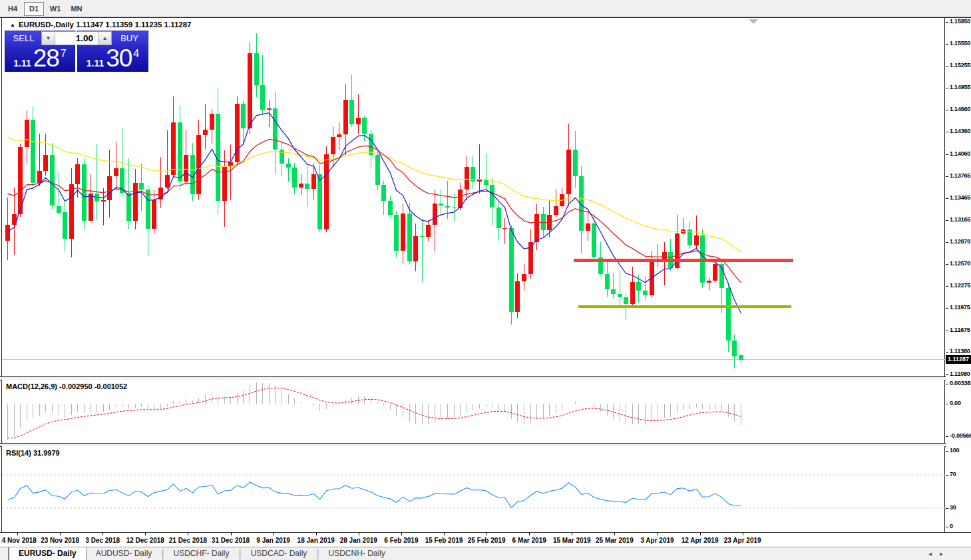  I want to click on buy-price: 1.11 30 4, so click(113, 59).